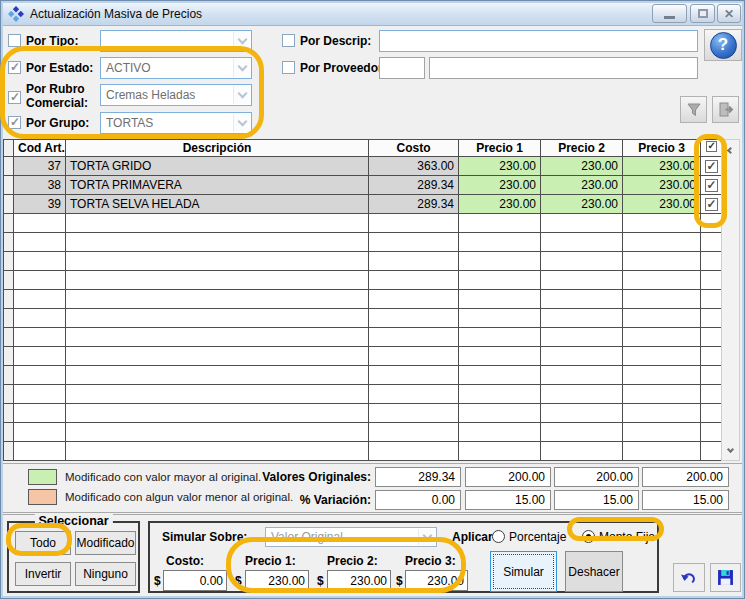 Image resolution: width=745 pixels, height=599 pixels. I want to click on monto-fijo-radio, so click(588, 536).